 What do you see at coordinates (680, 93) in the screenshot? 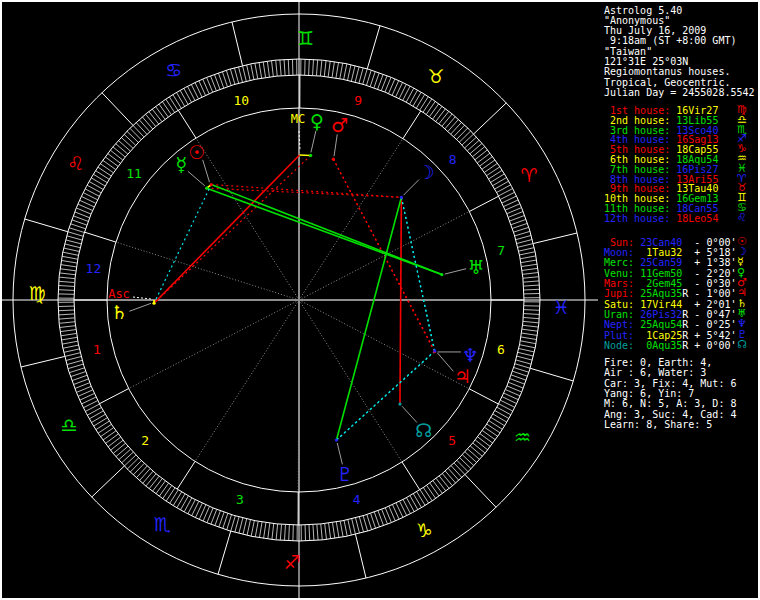
I see `header-line: Julian Day = 2455028.5542` at bounding box center [680, 93].